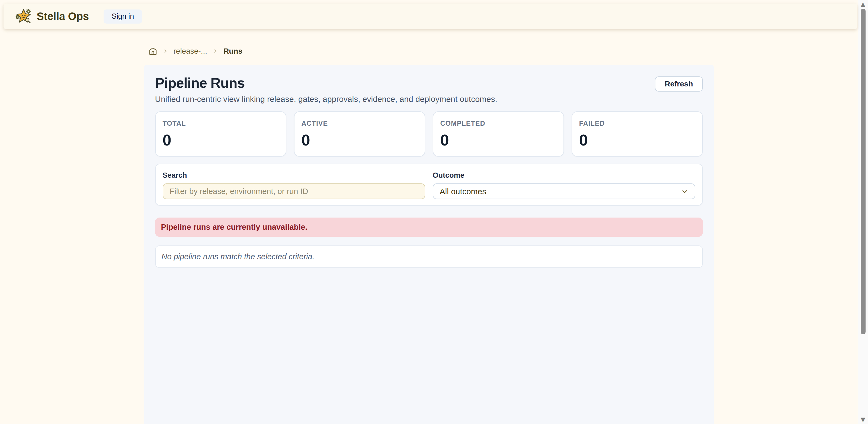 The image size is (868, 424). I want to click on home-icon, so click(153, 51).